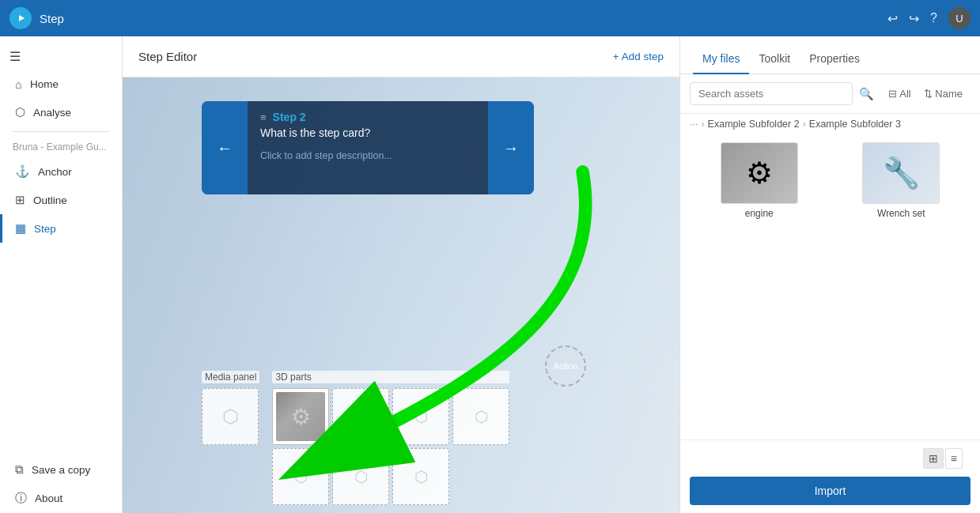 The height and width of the screenshot is (513, 980). What do you see at coordinates (44, 84) in the screenshot?
I see `sidebar-label-home: Home` at bounding box center [44, 84].